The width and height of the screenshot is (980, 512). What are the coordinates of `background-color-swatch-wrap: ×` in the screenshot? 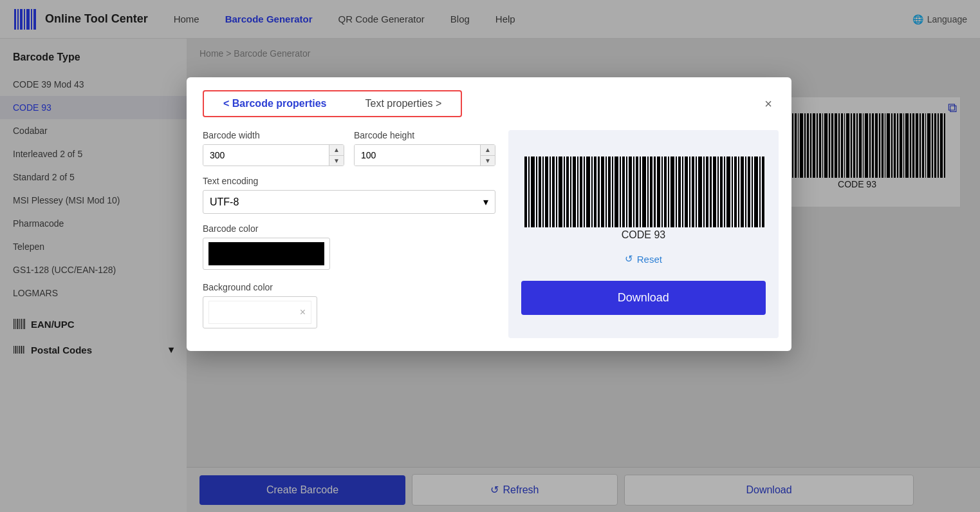 It's located at (260, 312).